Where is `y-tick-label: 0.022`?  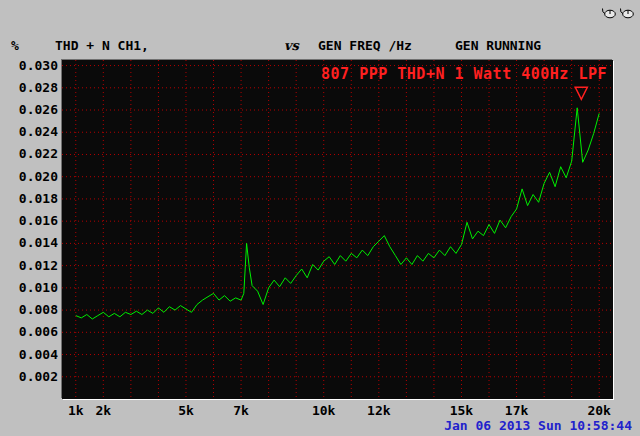
y-tick-label: 0.022 is located at coordinates (36, 154).